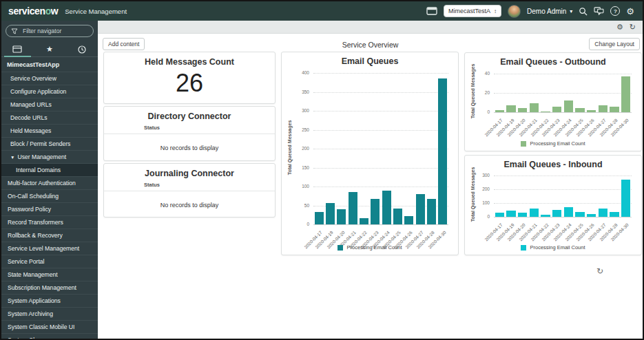 The width and height of the screenshot is (644, 340). What do you see at coordinates (599, 11) in the screenshot?
I see `chat-icon` at bounding box center [599, 11].